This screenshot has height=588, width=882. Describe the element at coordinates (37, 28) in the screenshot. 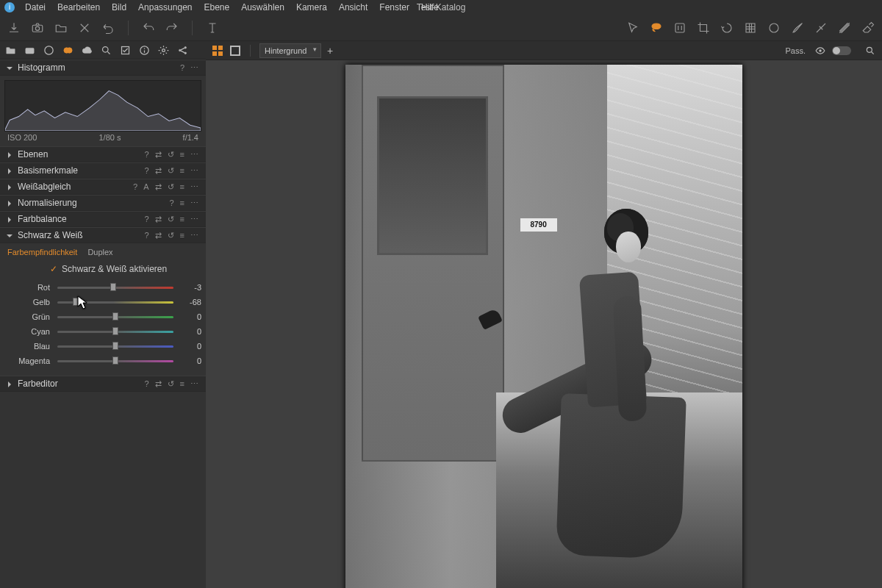

I see `camera-icon` at that location.